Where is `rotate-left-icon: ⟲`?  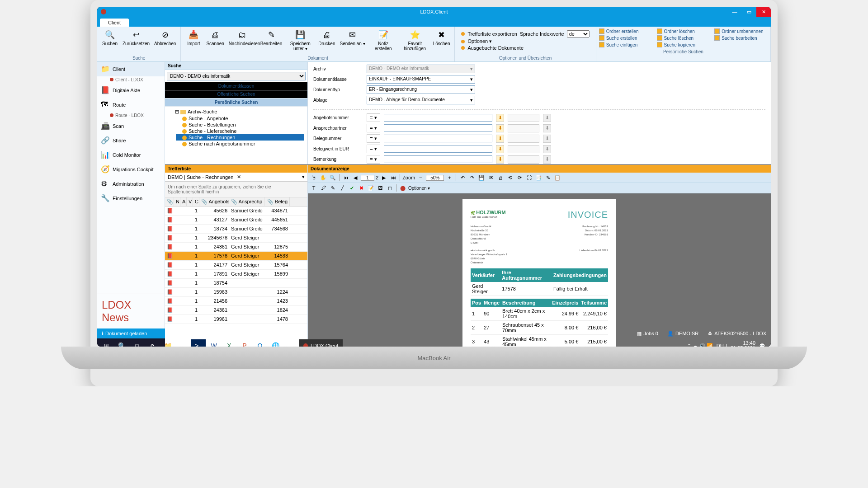 rotate-left-icon: ⟲ is located at coordinates (510, 178).